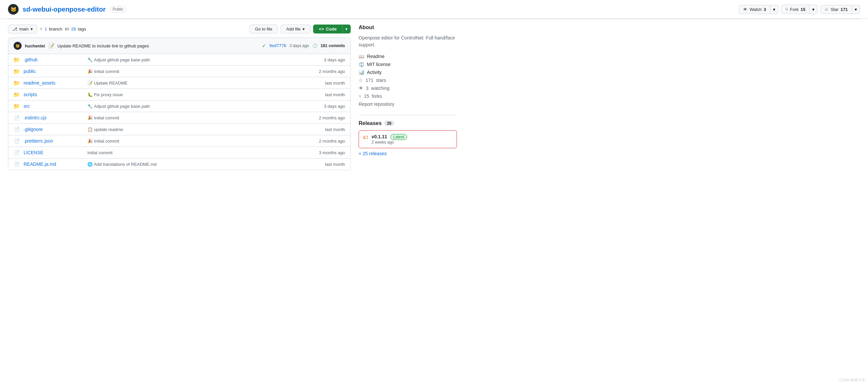  Describe the element at coordinates (304, 46) in the screenshot. I see `commit-meta: ✓ 9ed7776 3 days ago 🕐 181 commits` at that location.